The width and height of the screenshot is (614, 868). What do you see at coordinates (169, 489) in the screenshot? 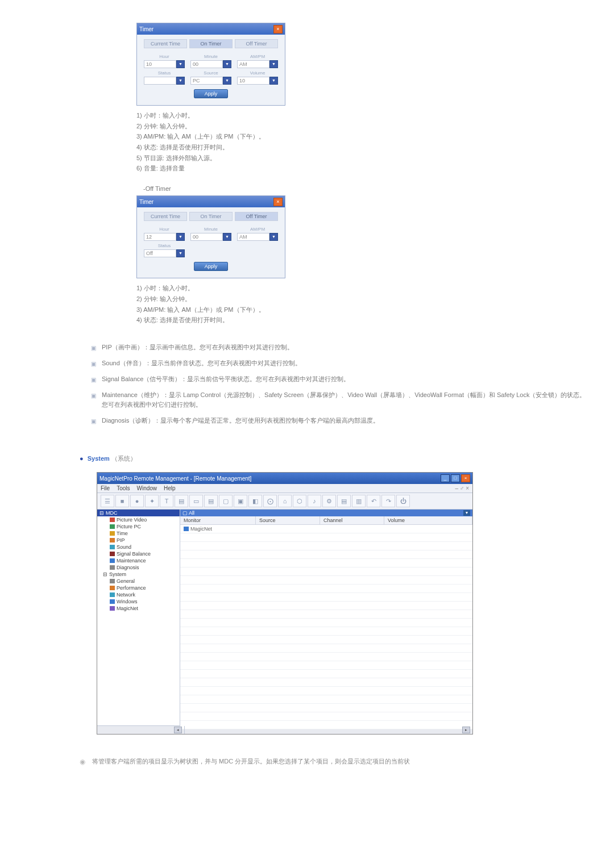
I see `menu-help: Help` at bounding box center [169, 489].